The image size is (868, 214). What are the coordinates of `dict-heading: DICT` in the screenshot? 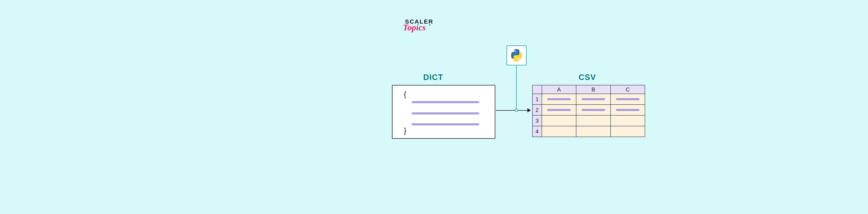 It's located at (433, 77).